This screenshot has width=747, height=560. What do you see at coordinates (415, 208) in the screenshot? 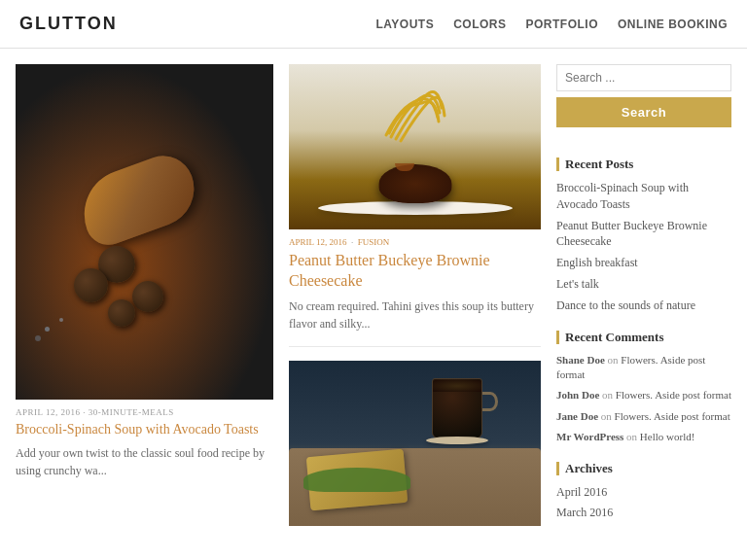
I see `plate` at bounding box center [415, 208].